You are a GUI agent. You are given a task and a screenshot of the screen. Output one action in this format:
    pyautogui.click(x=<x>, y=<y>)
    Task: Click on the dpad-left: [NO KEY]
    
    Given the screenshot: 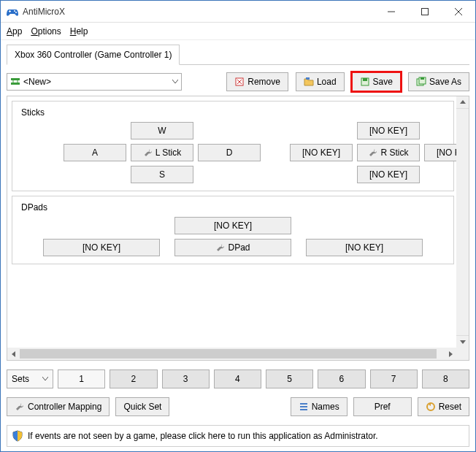 What is the action you would take?
    pyautogui.click(x=101, y=248)
    